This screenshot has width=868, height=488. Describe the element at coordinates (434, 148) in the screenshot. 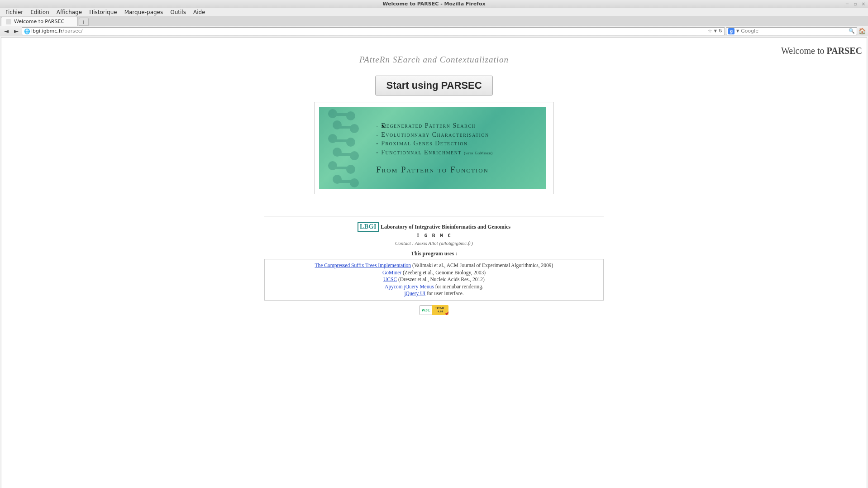

I see `banner-frame: - Degenerated Pattern Search - Evolution…` at that location.